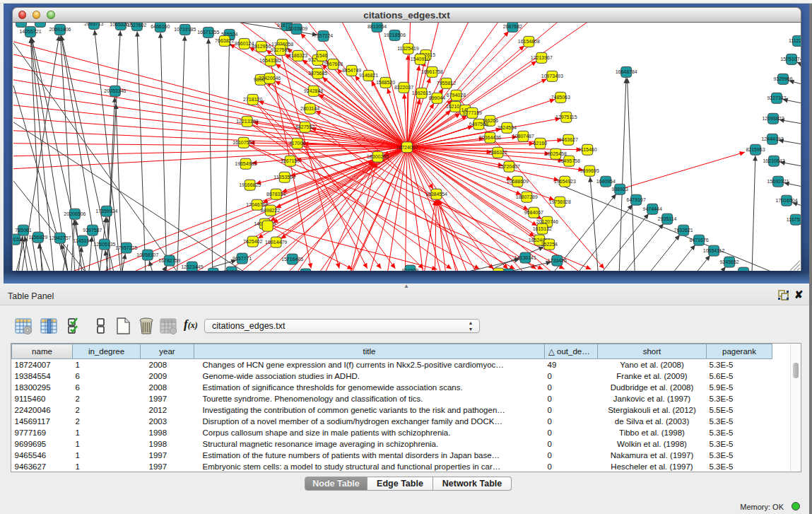 The height and width of the screenshot is (514, 812). Describe the element at coordinates (560, 202) in the screenshot. I see `svg-text: 19756928` at that location.